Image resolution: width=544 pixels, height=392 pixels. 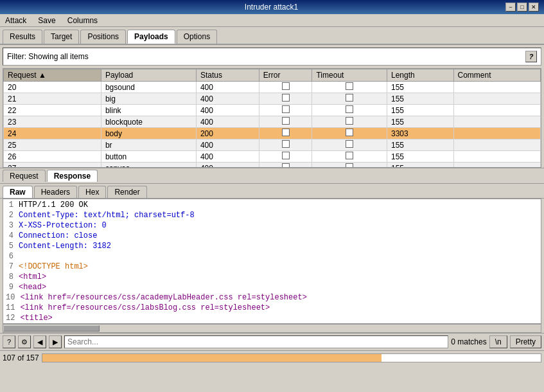 I want to click on line-content: <!DOCTYPE html>, so click(x=279, y=267).